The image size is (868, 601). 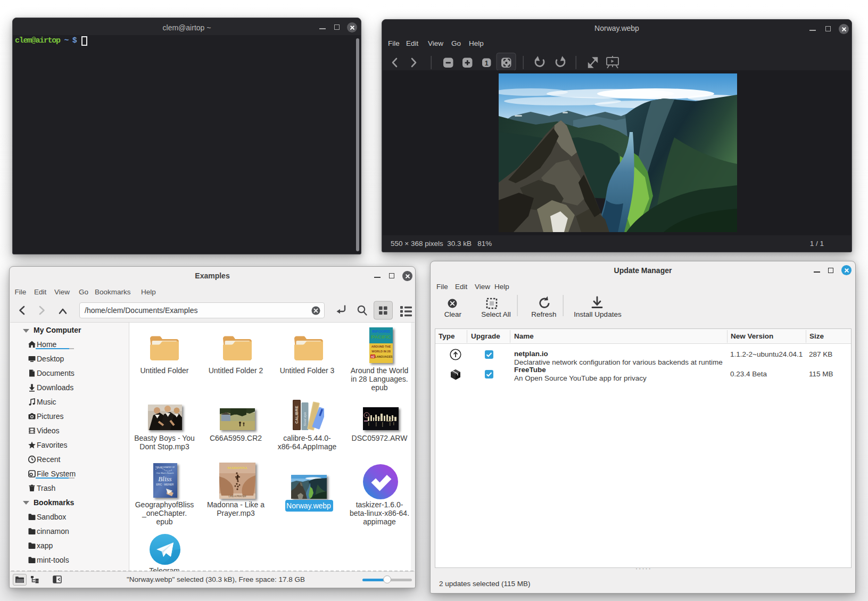 I want to click on svg-text: One Man's Search, so click(x=165, y=473).